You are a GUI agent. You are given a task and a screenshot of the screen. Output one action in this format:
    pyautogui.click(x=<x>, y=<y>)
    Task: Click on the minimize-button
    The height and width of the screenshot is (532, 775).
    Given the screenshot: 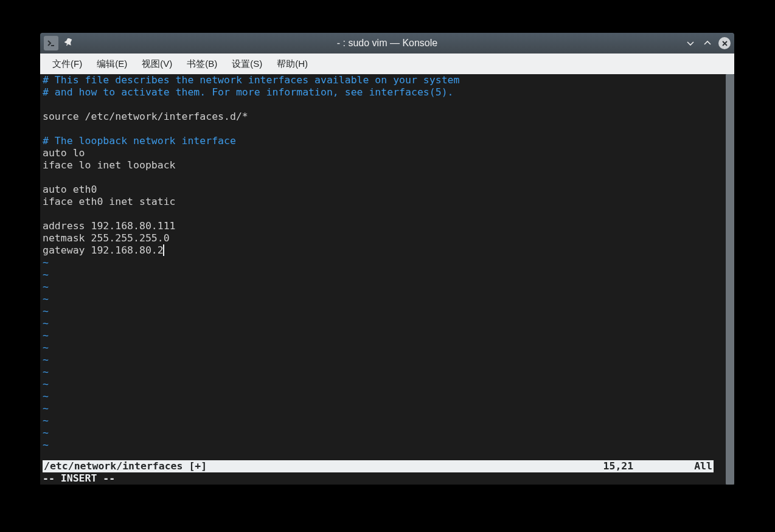 What is the action you would take?
    pyautogui.click(x=690, y=43)
    